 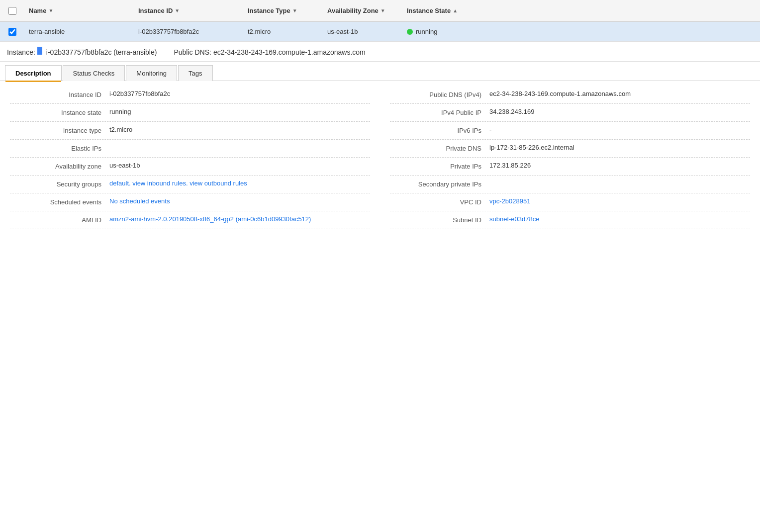 I want to click on instance-id-badge-icon, so click(x=40, y=51).